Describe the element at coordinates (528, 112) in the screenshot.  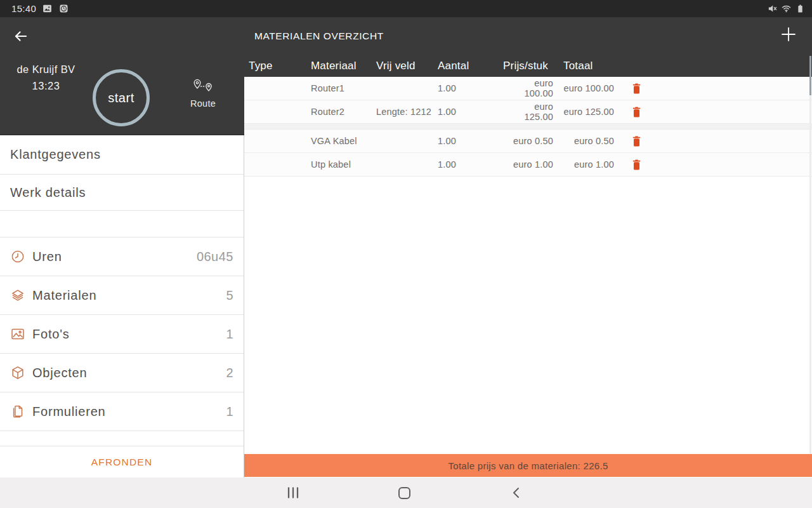
I see `table-row: Router2Lengte: 12121.00euro 125.00euro 1…` at that location.